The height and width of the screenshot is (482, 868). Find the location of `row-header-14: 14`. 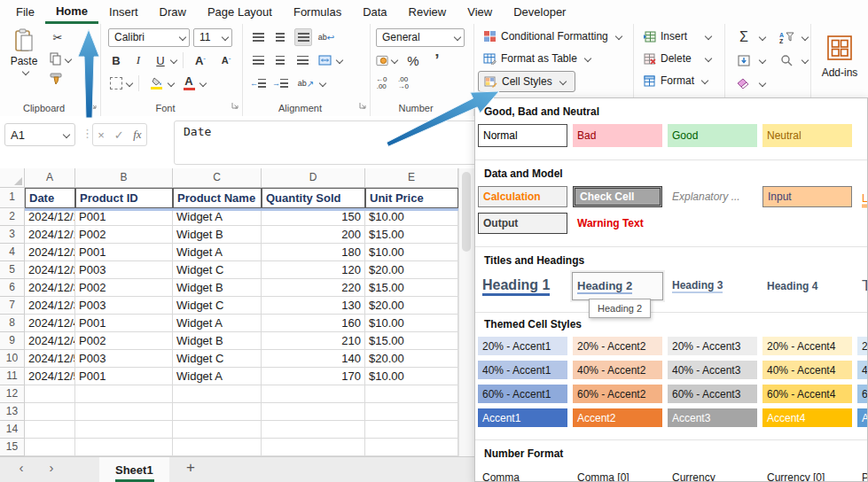

row-header-14: 14 is located at coordinates (12, 430).